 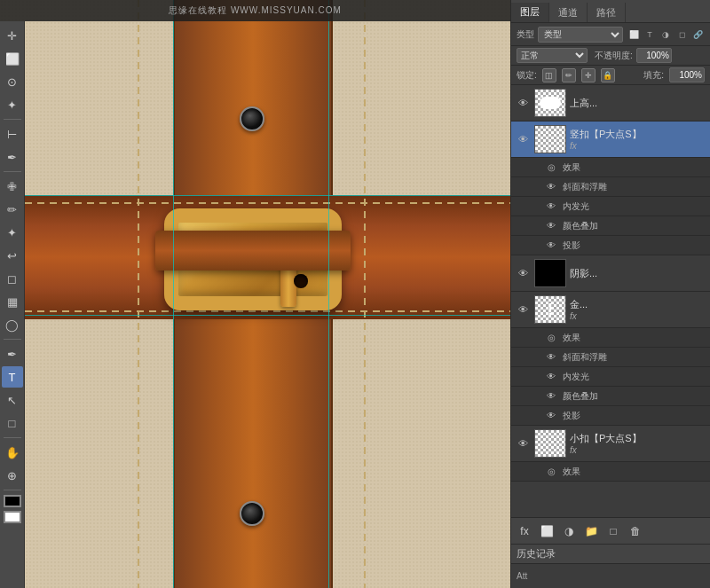 What do you see at coordinates (523, 273) in the screenshot?
I see `layer-3-eye: 👁` at bounding box center [523, 273].